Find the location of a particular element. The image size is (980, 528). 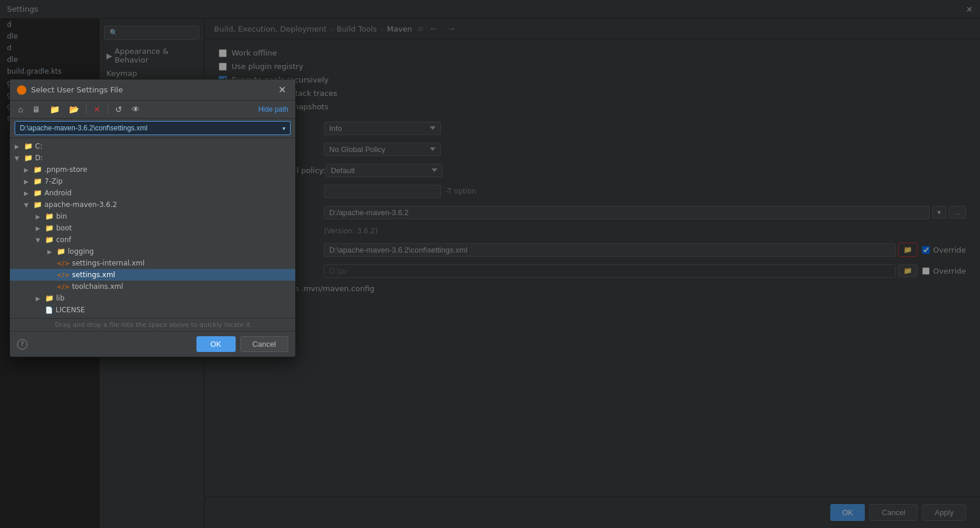

tree-item-bin: ▶ 📁 bin is located at coordinates (153, 216).